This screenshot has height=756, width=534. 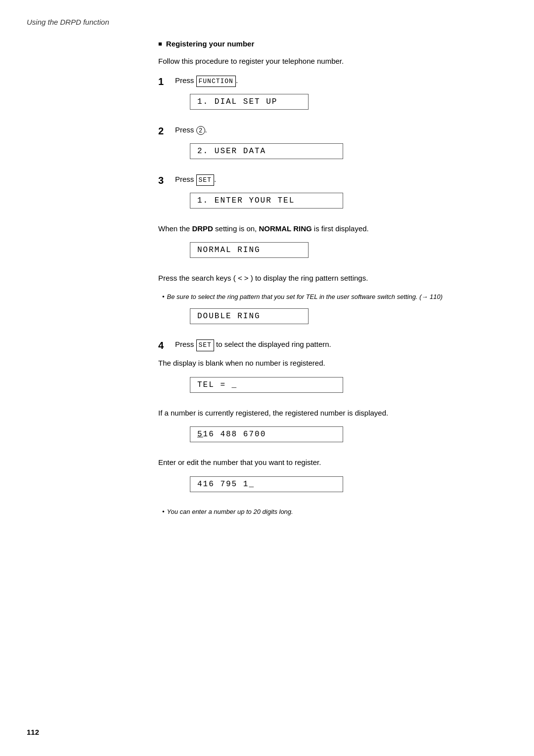 I want to click on underline-digit: 5, so click(x=200, y=434).